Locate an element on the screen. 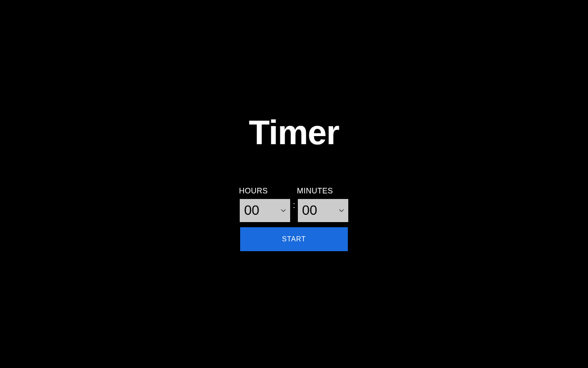  page-title: Timer is located at coordinates (294, 133).